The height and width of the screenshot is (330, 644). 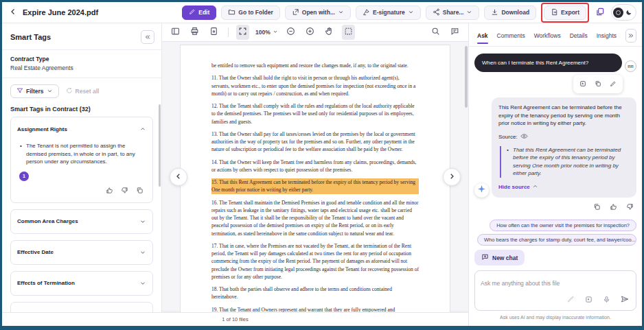 What do you see at coordinates (618, 12) in the screenshot?
I see `user-avatar` at bounding box center [618, 12].